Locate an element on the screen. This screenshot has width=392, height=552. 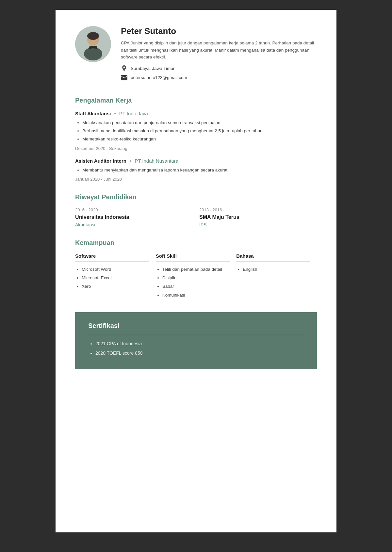
job-date-1: Desember 2020 - Sekarang is located at coordinates (196, 148).